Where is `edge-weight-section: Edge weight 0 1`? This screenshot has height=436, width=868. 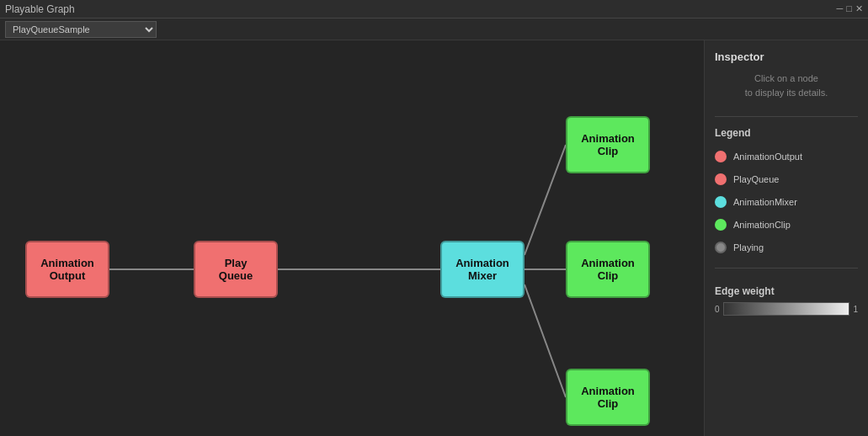
edge-weight-section: Edge weight 0 1 is located at coordinates (786, 300).